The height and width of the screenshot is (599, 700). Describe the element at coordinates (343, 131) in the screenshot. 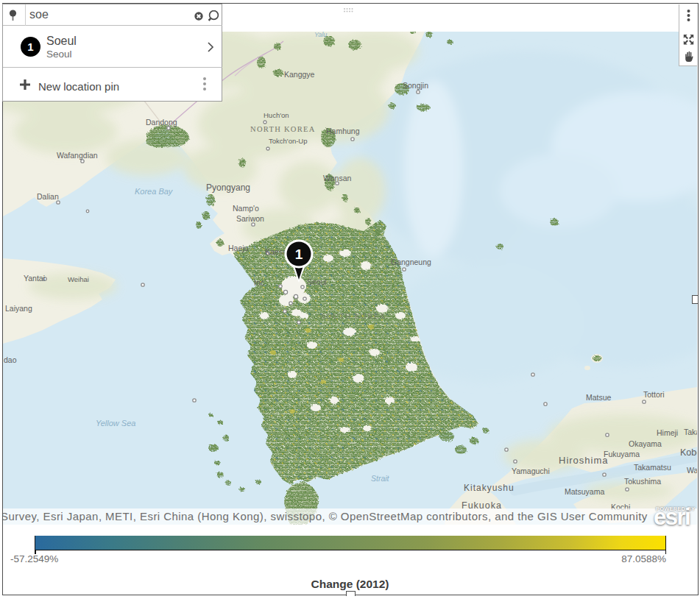

I see `svg-text: Hamhung` at that location.